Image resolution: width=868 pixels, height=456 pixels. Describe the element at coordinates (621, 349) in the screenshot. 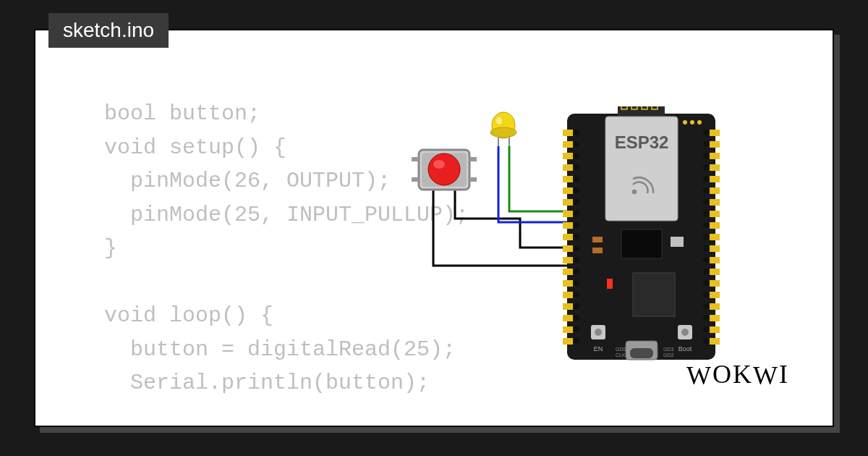

I see `svg-text: GD0` at that location.